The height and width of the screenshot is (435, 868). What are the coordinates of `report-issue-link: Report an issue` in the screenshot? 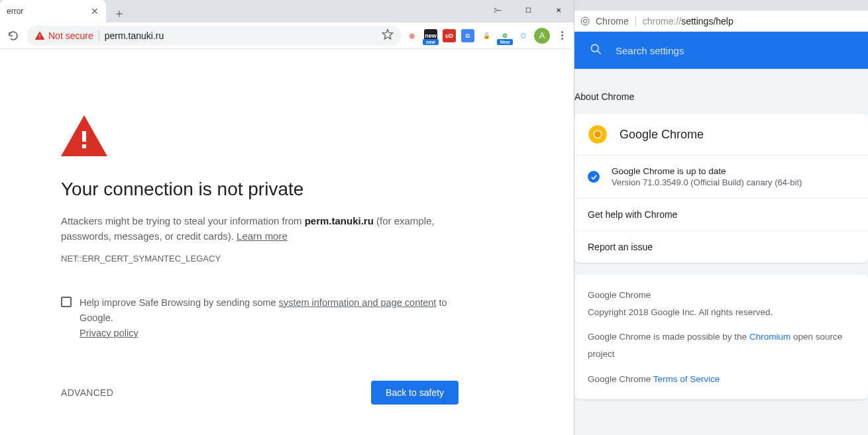 It's located at (721, 246).